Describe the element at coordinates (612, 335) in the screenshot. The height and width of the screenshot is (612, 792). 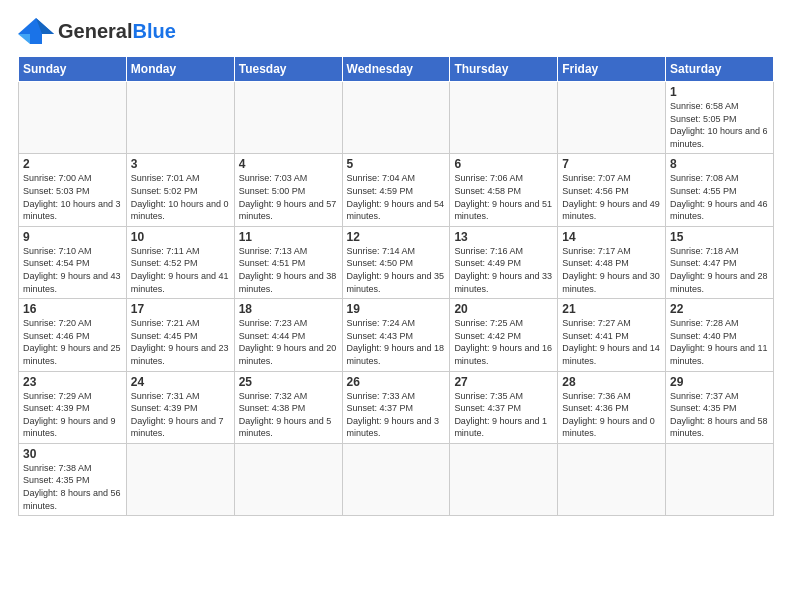
I see `calendar-cell: 21Sunrise: 7:27 AM Sunset: 4:41 PM Dayli…` at that location.